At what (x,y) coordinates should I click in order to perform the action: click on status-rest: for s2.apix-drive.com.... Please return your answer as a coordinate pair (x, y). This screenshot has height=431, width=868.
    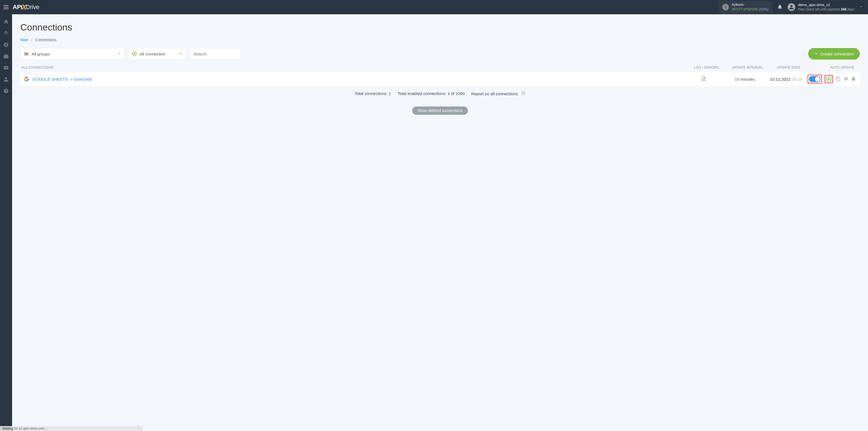
    Looking at the image, I should click on (30, 429).